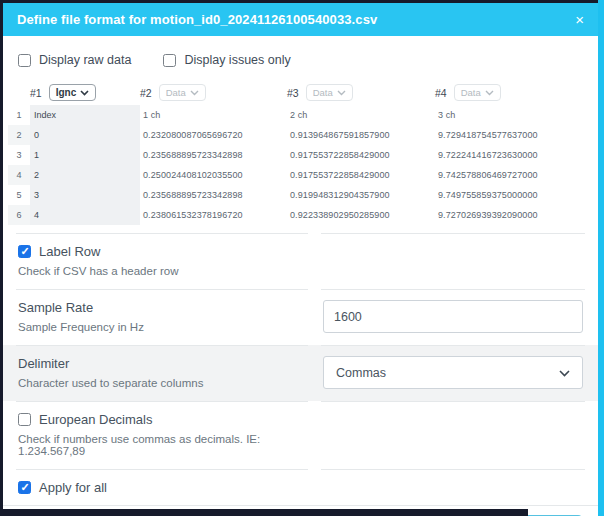 The width and height of the screenshot is (604, 516). What do you see at coordinates (361, 215) in the screenshot?
I see `table-cell: 0.922338902950285900` at bounding box center [361, 215].